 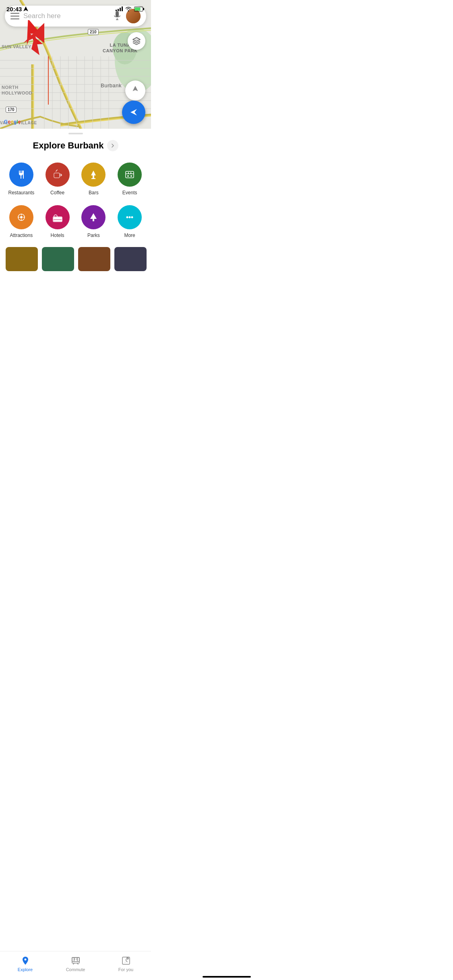 What do you see at coordinates (113, 146) in the screenshot?
I see `explore-more-button` at bounding box center [113, 146].